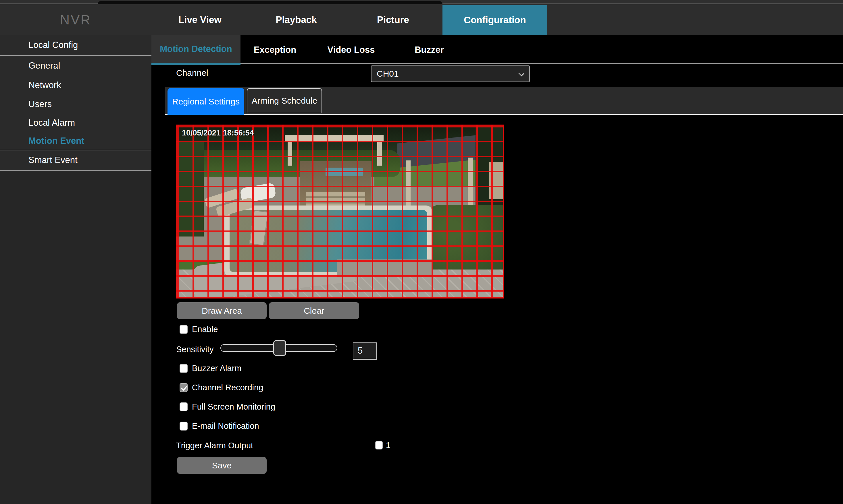  What do you see at coordinates (184, 388) in the screenshot?
I see `channel-recording-checkbox` at bounding box center [184, 388].